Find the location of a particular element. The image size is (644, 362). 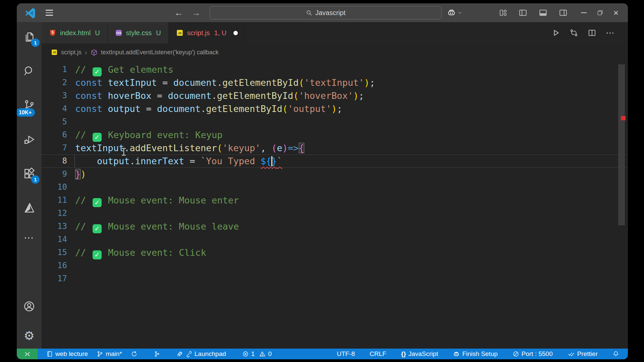

code-text: textInput.addEventListener('keyup', (e)=… is located at coordinates (352, 148).